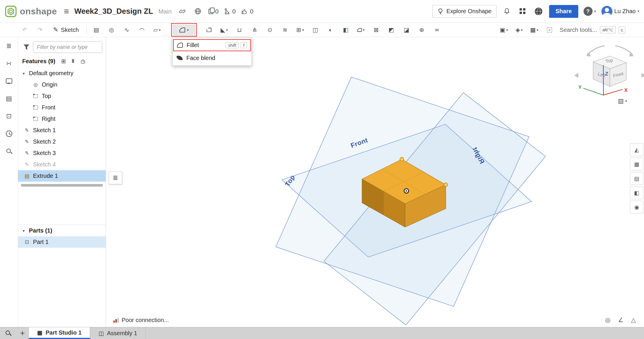 The height and width of the screenshot is (339, 644). What do you see at coordinates (59, 333) in the screenshot?
I see `tab-part-studio-1: ▦Part Studio 1` at bounding box center [59, 333].